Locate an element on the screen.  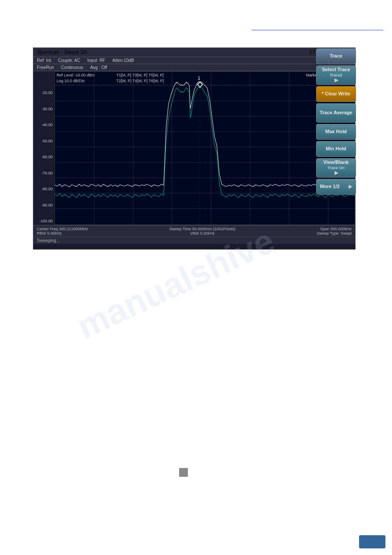
y-label-90: -90.00 is located at coordinates (43, 205).